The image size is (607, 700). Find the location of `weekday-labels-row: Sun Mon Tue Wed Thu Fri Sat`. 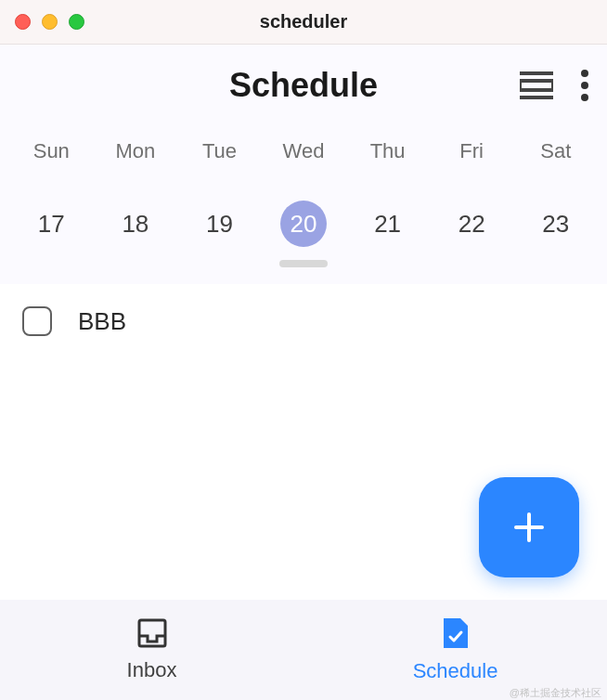

weekday-labels-row: Sun Mon Tue Wed Thu Fri Sat is located at coordinates (304, 151).